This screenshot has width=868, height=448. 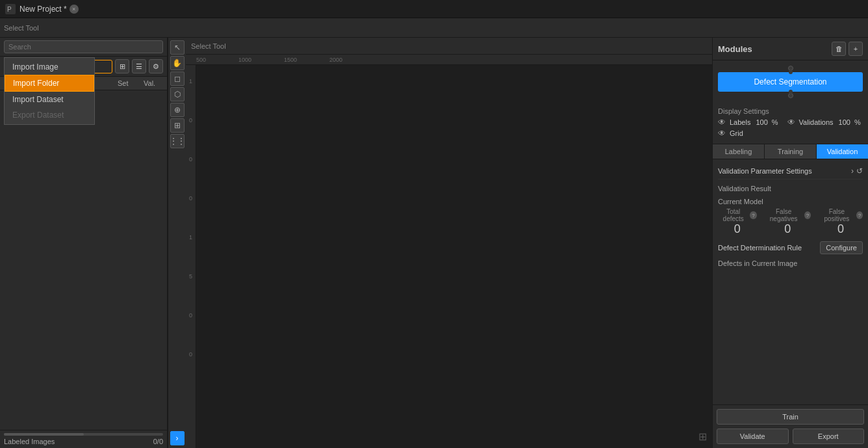 I want to click on grid-tool-btn: ⊞, so click(x=177, y=125).